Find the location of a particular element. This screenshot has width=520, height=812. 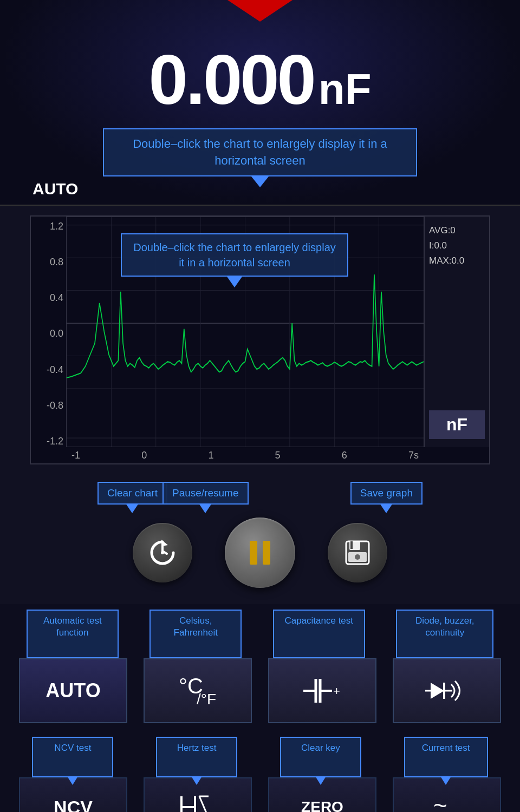

main-reading-unit: nF is located at coordinates (345, 89).